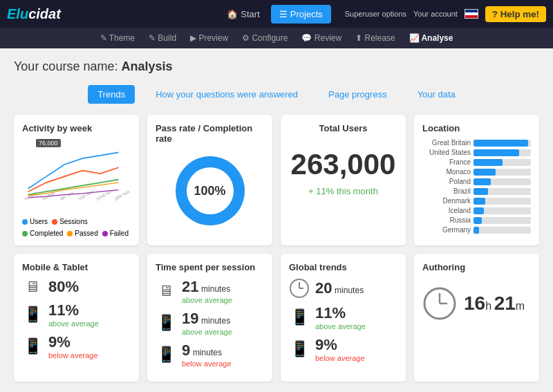 Image resolution: width=553 pixels, height=392 pixels. I want to click on timespent-tablet-icon: 📱, so click(166, 355).